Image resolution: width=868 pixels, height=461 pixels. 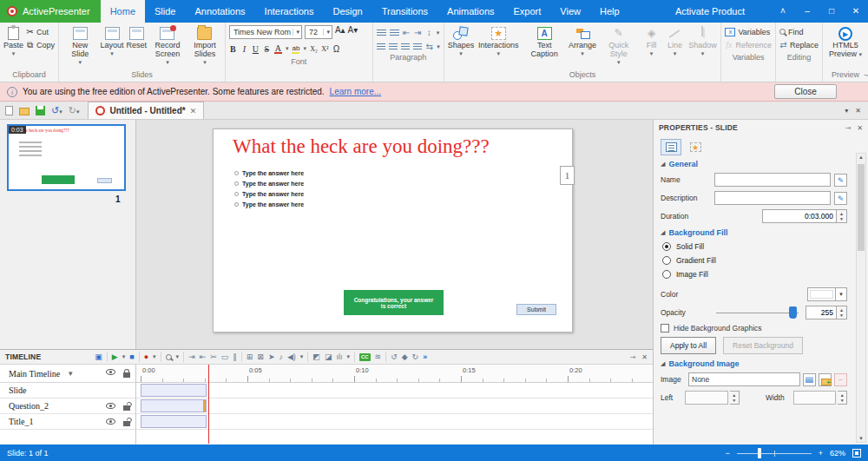 What do you see at coordinates (111, 422) in the screenshot?
I see `visibility-icon` at bounding box center [111, 422].